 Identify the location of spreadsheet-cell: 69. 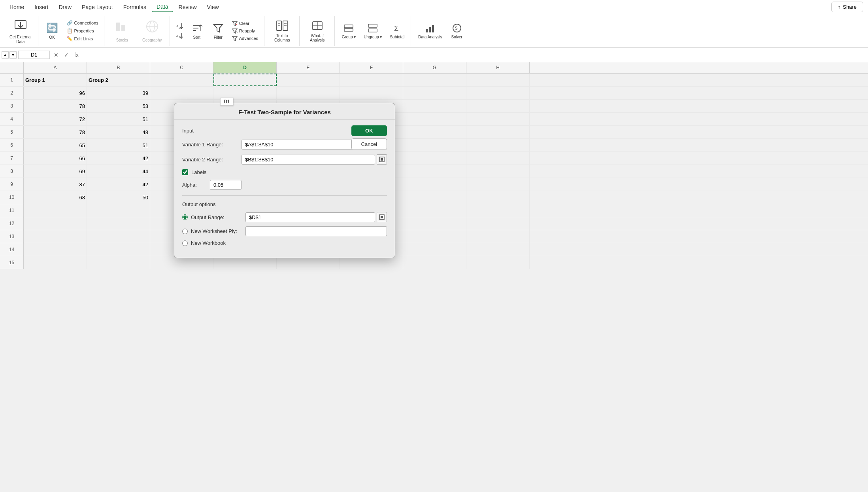
(55, 171).